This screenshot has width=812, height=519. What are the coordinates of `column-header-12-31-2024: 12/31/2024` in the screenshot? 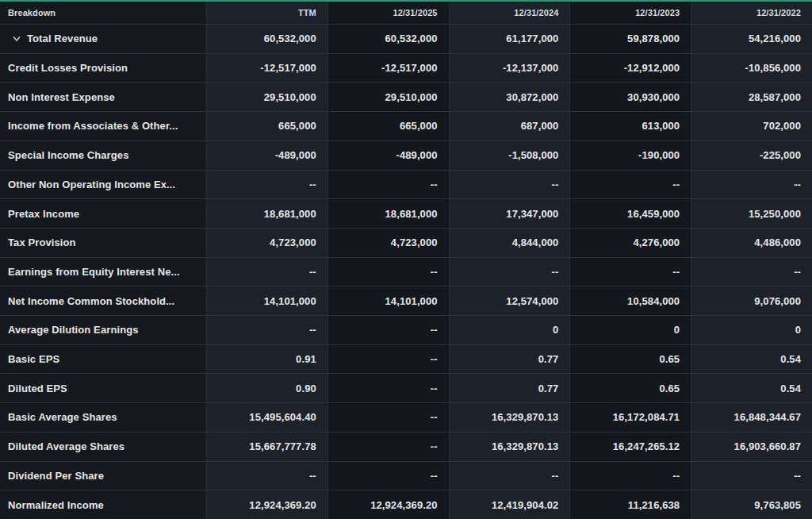 It's located at (509, 13).